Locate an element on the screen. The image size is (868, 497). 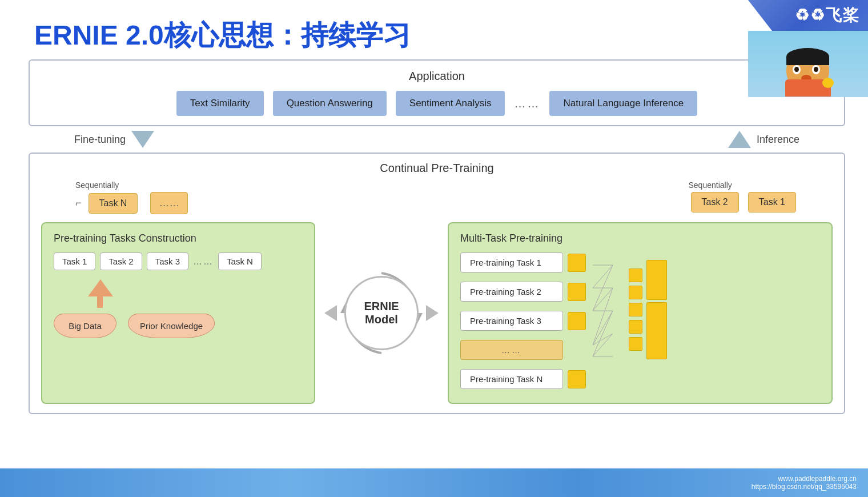
ernie-circle-container: ERNIE Model is located at coordinates (381, 313).